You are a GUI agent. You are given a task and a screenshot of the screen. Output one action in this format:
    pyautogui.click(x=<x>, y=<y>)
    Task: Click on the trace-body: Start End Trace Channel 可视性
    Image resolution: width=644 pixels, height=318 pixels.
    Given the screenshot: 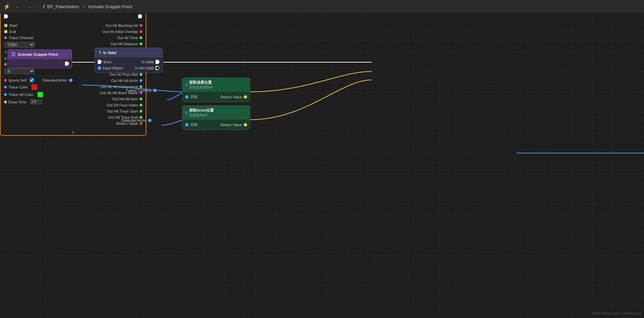 What is the action you would take?
    pyautogui.click(x=73, y=74)
    